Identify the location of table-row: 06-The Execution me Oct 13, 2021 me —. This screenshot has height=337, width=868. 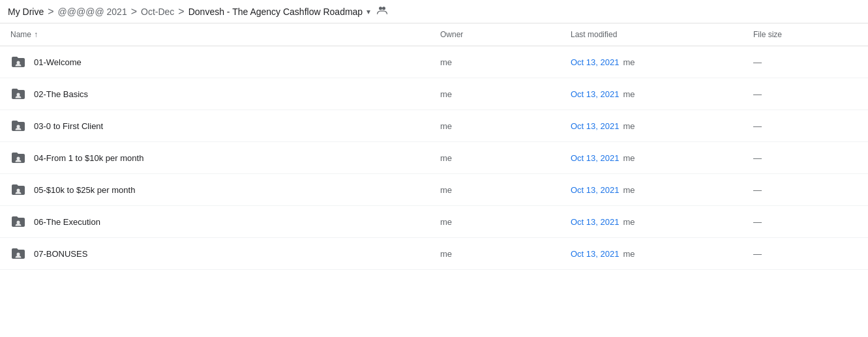
(434, 222).